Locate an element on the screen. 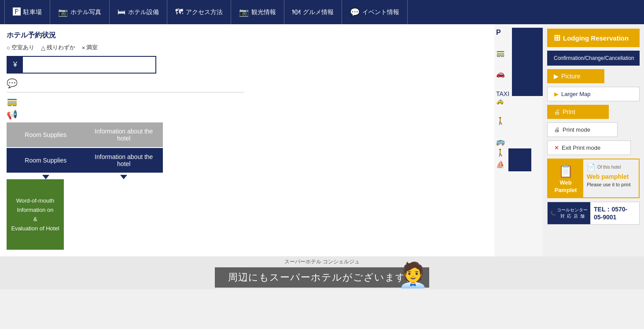 The width and height of the screenshot is (644, 329). web-pamphlet-box: 📋 Web Pamplet 📄 Of this hotel Web pamphl… is located at coordinates (593, 178).